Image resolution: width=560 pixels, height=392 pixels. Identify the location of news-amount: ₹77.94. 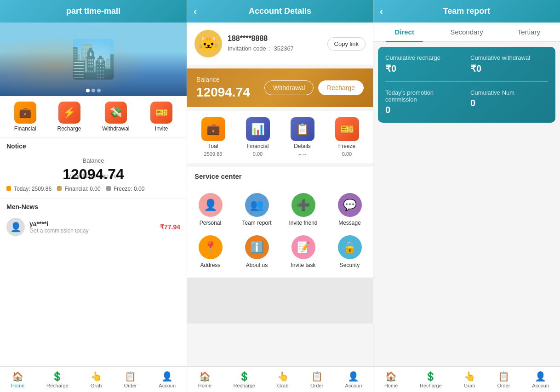
(170, 227).